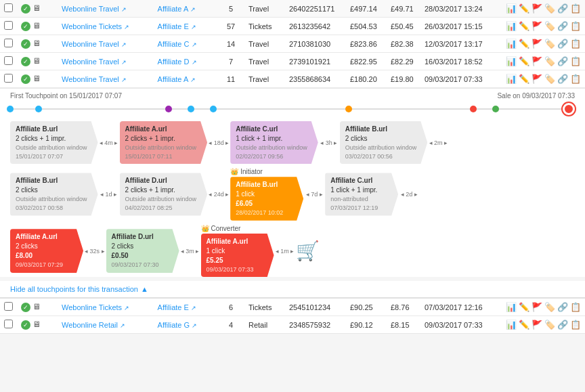  What do you see at coordinates (316, 9) in the screenshot?
I see `transaction-id: 26402251171` at bounding box center [316, 9].